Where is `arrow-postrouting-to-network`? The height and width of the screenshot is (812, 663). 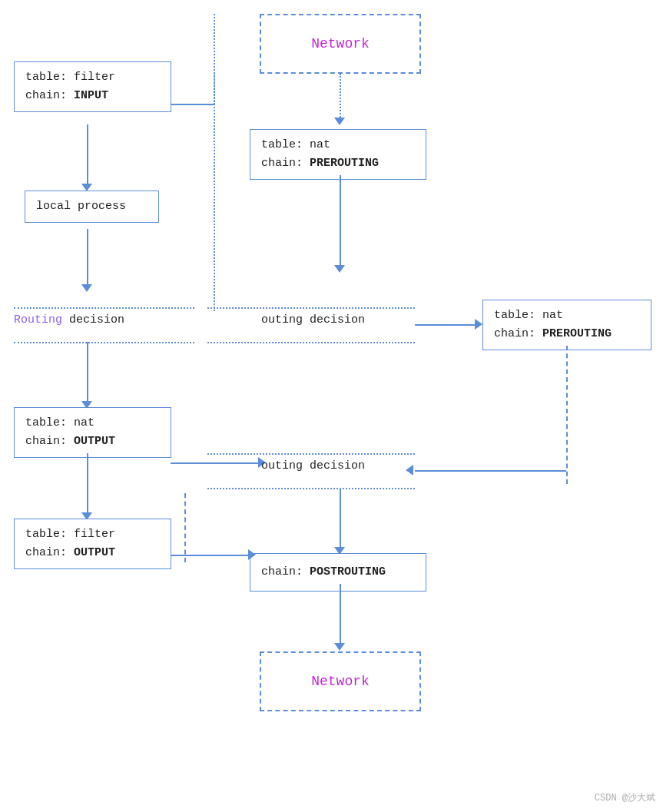 arrow-postrouting-to-network is located at coordinates (340, 647).